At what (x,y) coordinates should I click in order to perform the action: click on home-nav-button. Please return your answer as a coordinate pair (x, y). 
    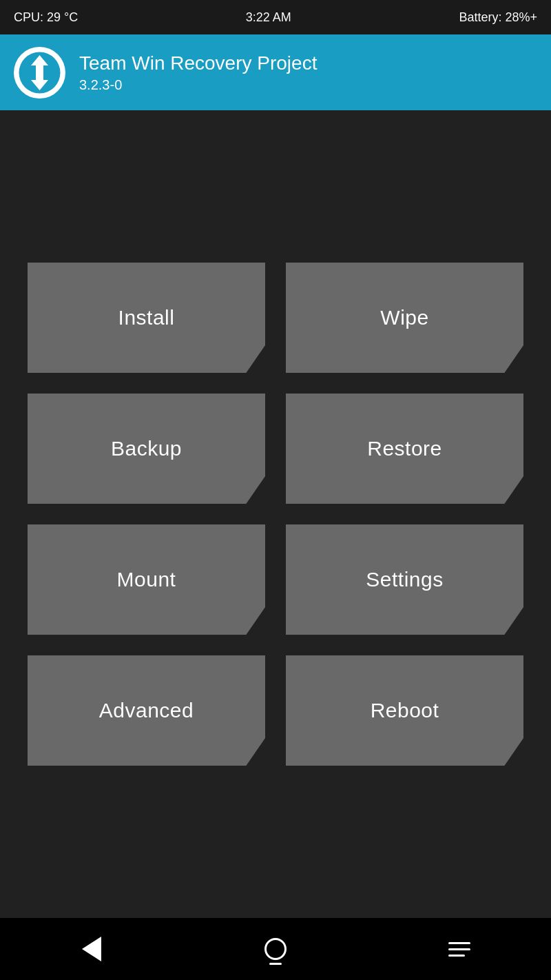
    Looking at the image, I should click on (276, 949).